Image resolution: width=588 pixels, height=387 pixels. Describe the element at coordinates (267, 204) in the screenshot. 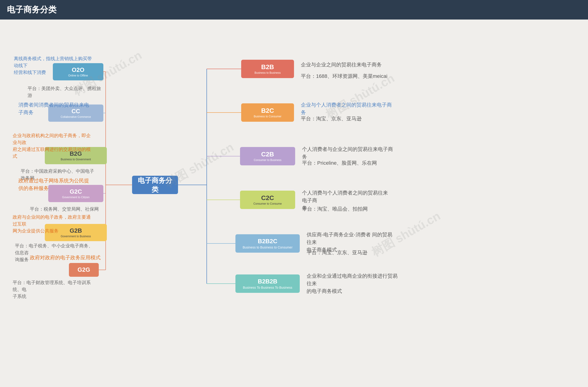

I see `c2c-line2: Consumer to Consume` at that location.